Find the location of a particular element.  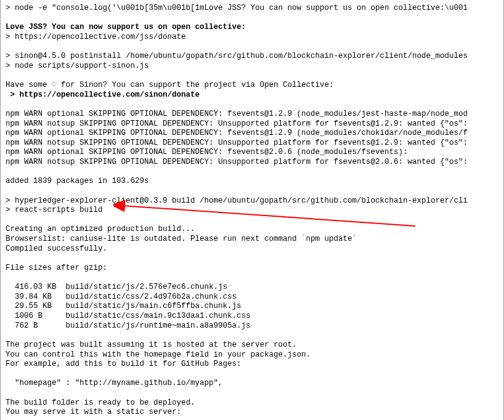

terminal-line: > react-scripts build is located at coordinates (252, 211).